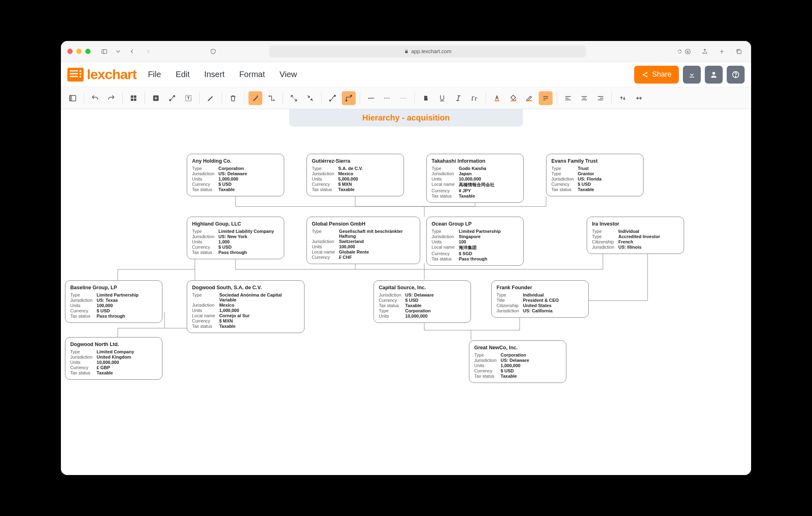 The height and width of the screenshot is (516, 812). Describe the element at coordinates (692, 75) in the screenshot. I see `download-button` at that location.